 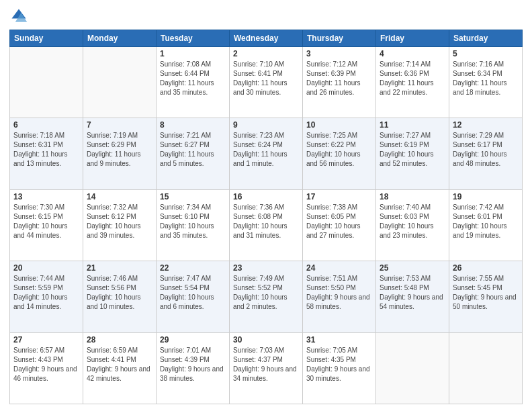 I want to click on logo, so click(x=20, y=16).